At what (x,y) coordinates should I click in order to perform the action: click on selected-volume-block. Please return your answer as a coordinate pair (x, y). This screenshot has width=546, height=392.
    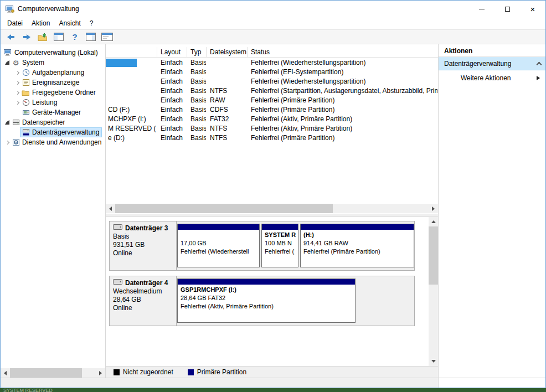
    Looking at the image, I should click on (121, 63).